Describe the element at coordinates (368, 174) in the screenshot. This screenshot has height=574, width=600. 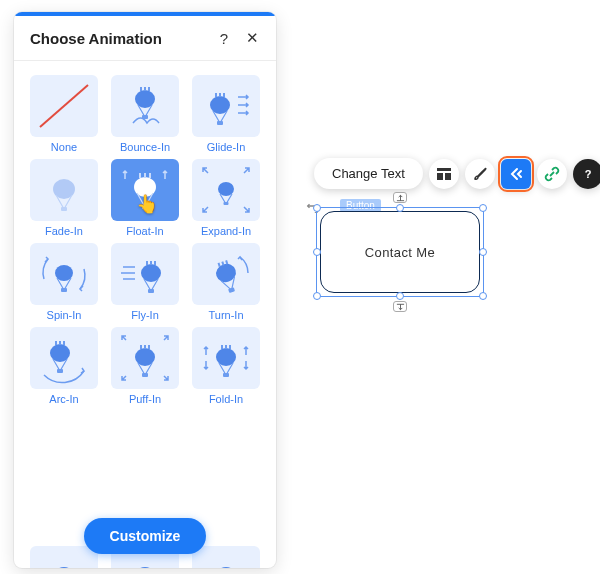
I see `change-text-button: Change Text` at that location.